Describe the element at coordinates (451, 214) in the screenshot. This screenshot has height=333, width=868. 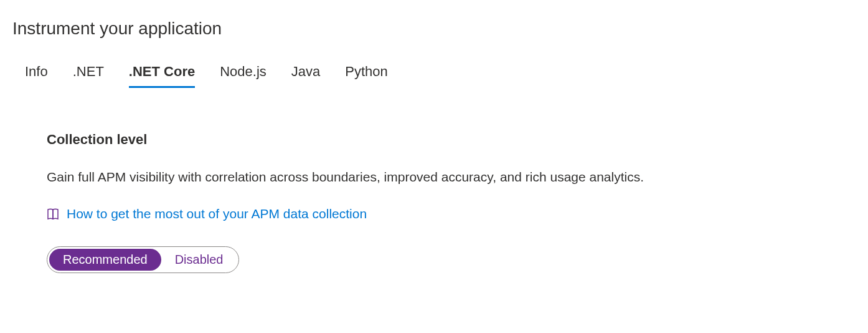
I see `help-link-row: How to get the most out of your APM data…` at that location.